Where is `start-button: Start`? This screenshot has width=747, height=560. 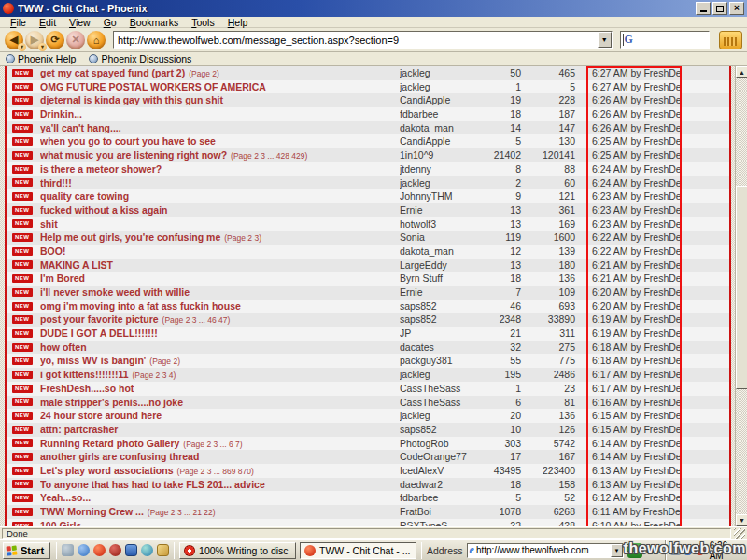
start-button: Start is located at coordinates (26, 551).